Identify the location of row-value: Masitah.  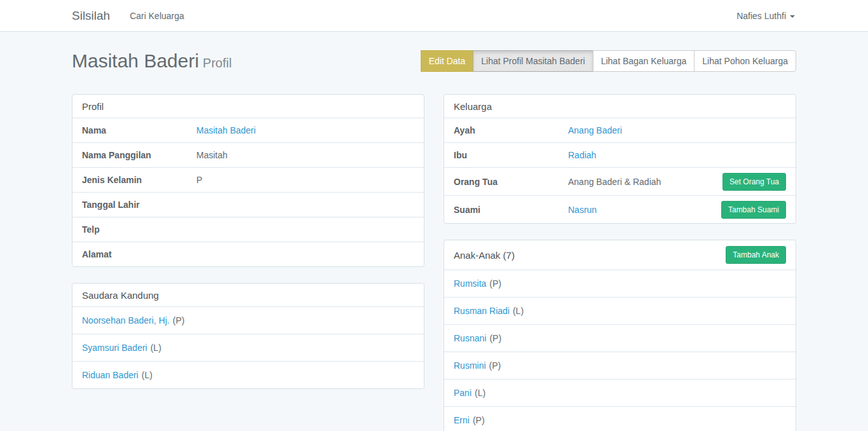
(305, 155).